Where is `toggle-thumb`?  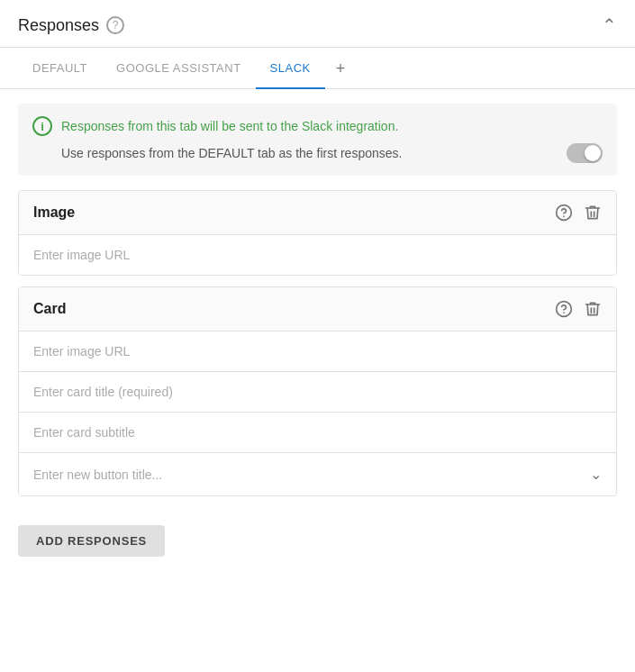
toggle-thumb is located at coordinates (593, 153).